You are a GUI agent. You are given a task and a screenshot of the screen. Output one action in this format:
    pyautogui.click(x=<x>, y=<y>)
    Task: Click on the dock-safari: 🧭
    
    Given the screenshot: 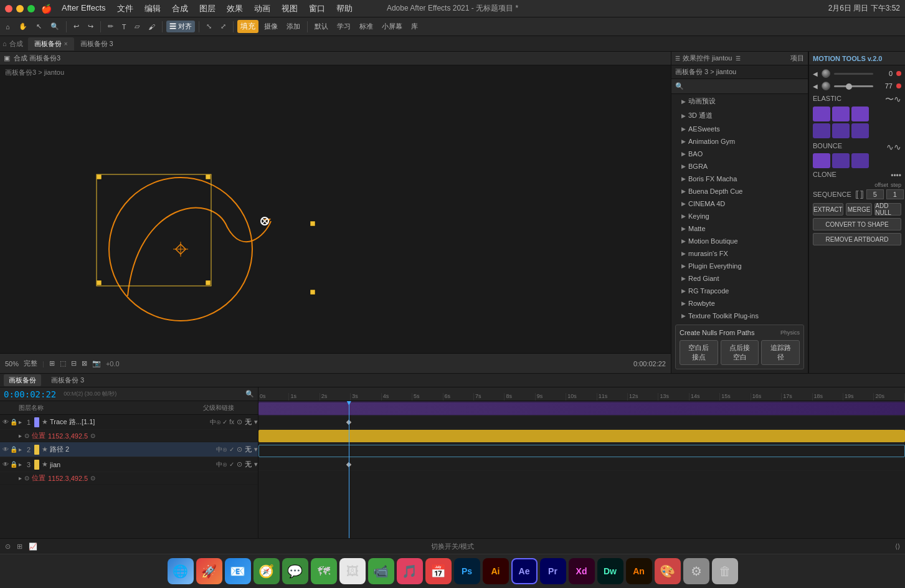 What is the action you would take?
    pyautogui.click(x=267, y=571)
    